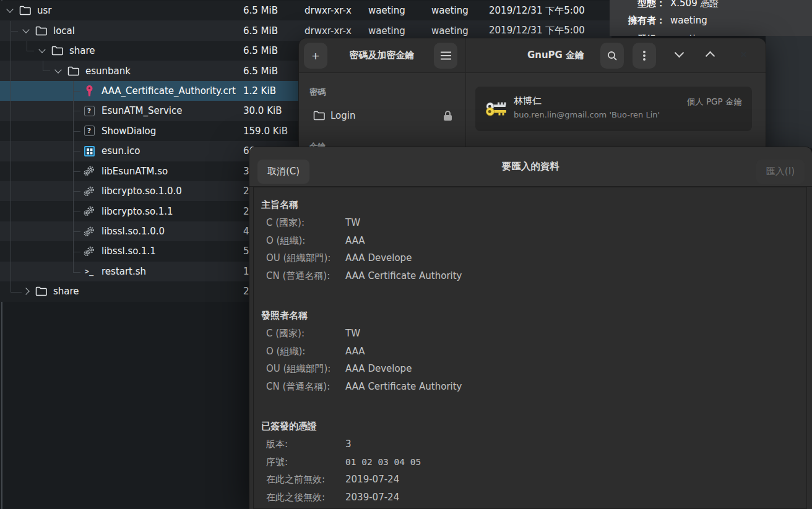 Image resolution: width=812 pixels, height=509 pixels. Describe the element at coordinates (246, 171) in the screenshot. I see `file-size: 3` at that location.